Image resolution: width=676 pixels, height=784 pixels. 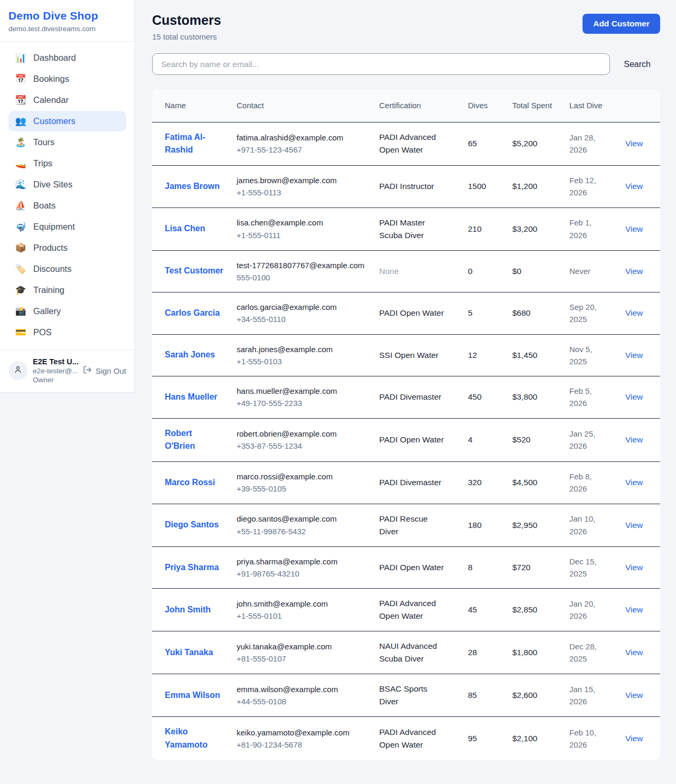 I want to click on graduation-cap-icon: 🎓, so click(x=21, y=290).